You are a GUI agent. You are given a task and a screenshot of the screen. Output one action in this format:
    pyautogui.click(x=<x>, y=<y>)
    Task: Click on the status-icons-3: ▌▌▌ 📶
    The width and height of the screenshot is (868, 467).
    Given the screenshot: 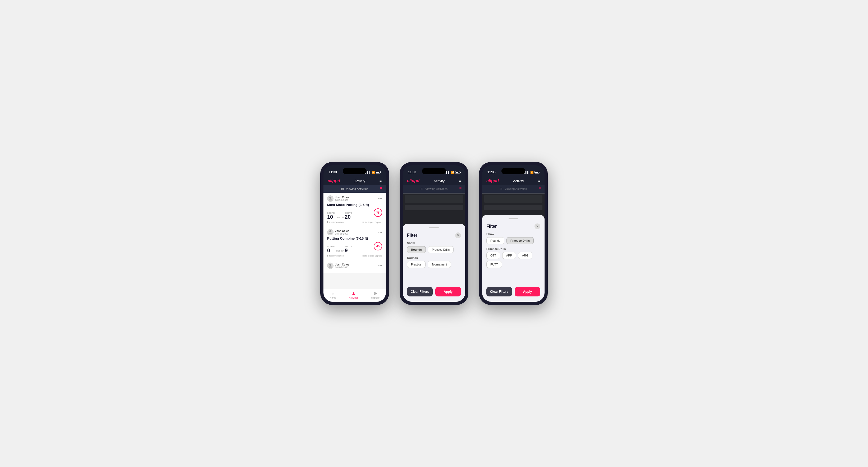 What is the action you would take?
    pyautogui.click(x=531, y=173)
    